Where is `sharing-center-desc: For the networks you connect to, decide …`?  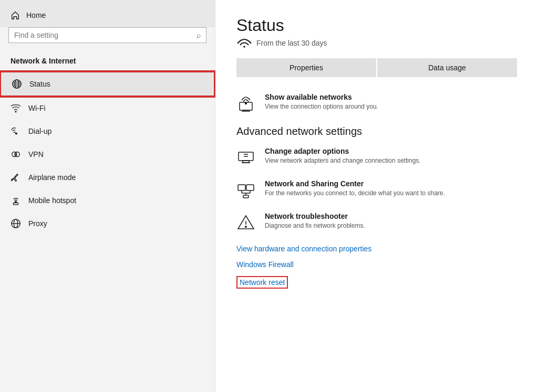 sharing-center-desc: For the networks you connect to, decide … is located at coordinates (355, 193).